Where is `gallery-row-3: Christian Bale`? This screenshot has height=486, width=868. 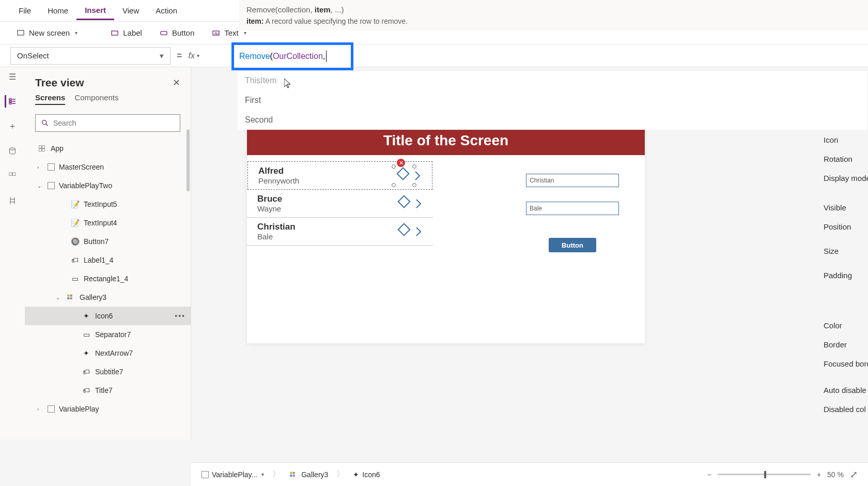 gallery-row-3: Christian Bale is located at coordinates (340, 232).